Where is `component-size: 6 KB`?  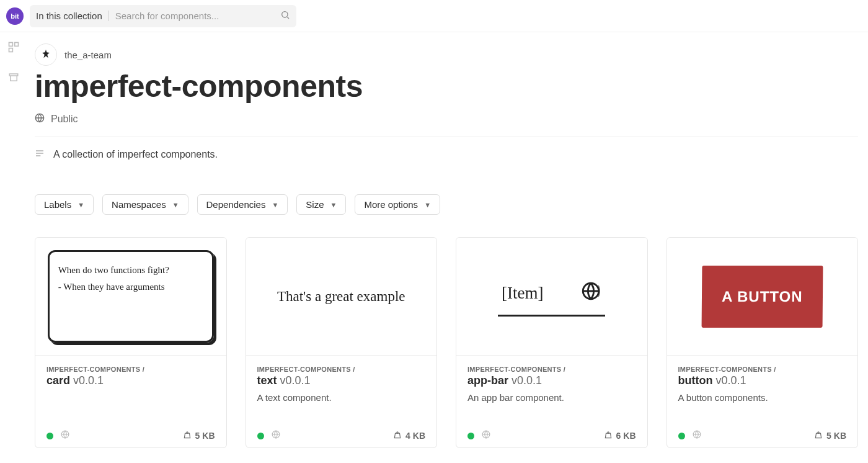
component-size: 6 KB is located at coordinates (626, 436).